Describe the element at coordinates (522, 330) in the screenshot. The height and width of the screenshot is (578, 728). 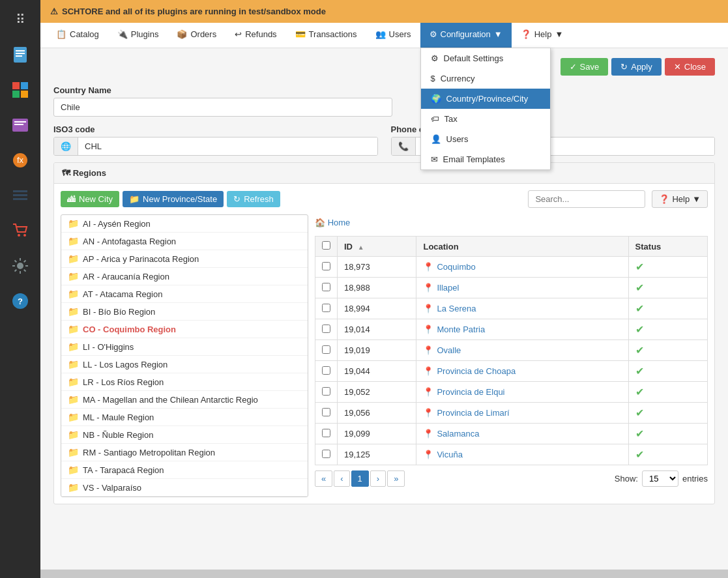
I see `location-link: 📍Monte Patria` at that location.